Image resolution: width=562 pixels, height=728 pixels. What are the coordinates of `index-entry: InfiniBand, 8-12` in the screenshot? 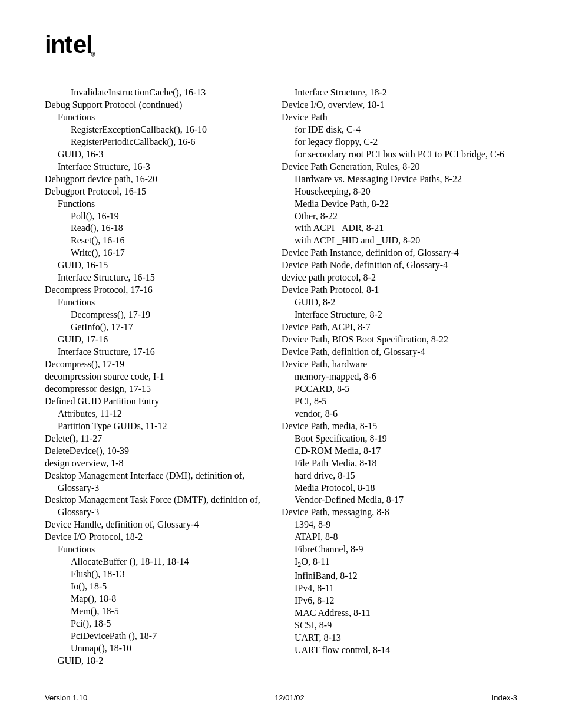 It's located at (397, 577).